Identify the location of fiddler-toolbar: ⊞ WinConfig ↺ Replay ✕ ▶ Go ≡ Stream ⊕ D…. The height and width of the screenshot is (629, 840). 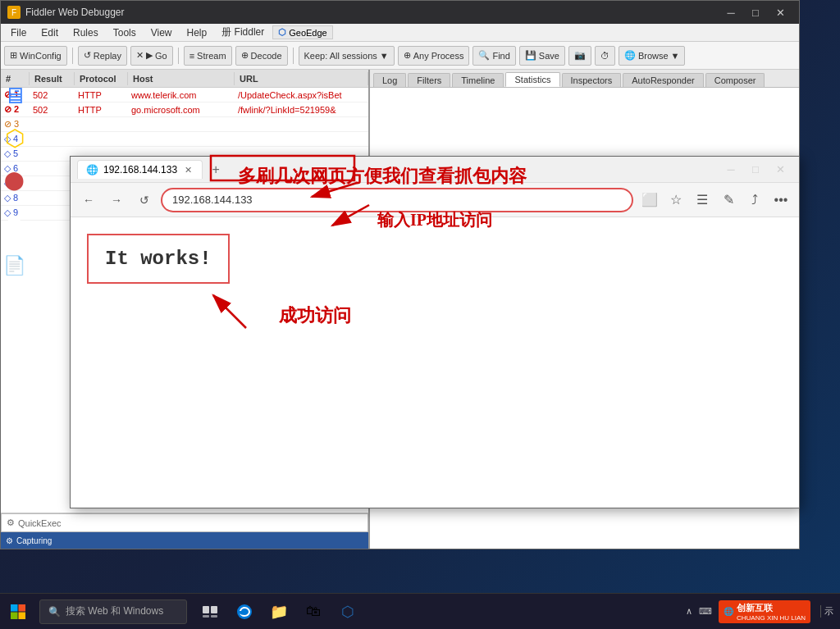
(400, 56).